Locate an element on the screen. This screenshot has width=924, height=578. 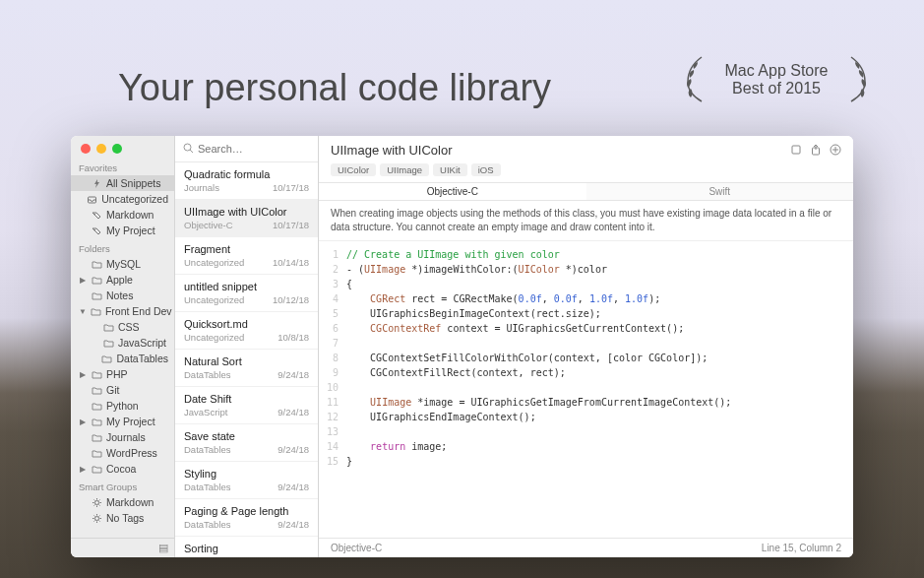
copy-button is located at coordinates (796, 151).